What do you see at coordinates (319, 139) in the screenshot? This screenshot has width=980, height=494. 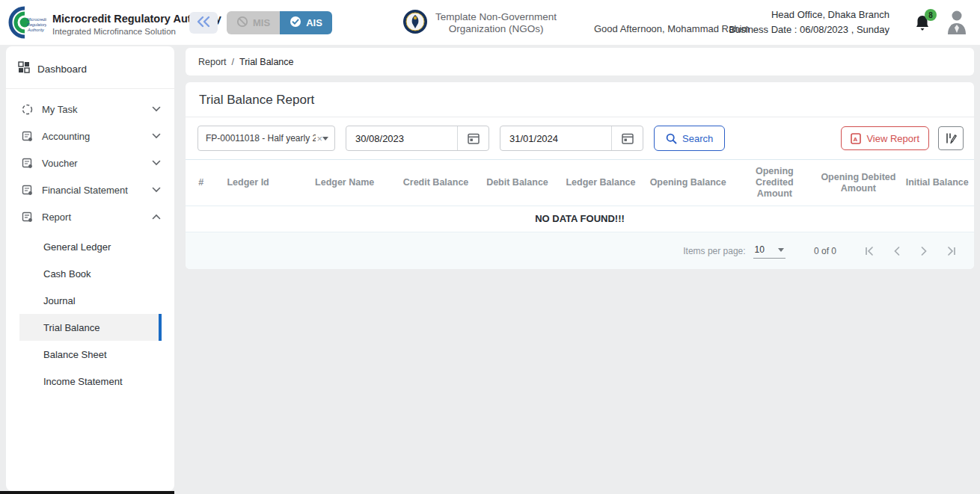 I see `clear-selection-icon: ×` at bounding box center [319, 139].